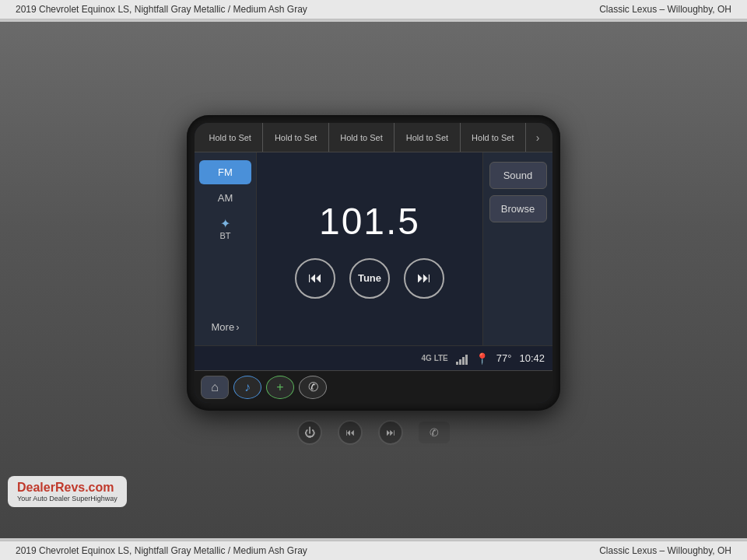  What do you see at coordinates (162, 9) in the screenshot?
I see `top-caption-left: 2019 Chevrolet Equinox LS, Nightfall Gra…` at bounding box center [162, 9].